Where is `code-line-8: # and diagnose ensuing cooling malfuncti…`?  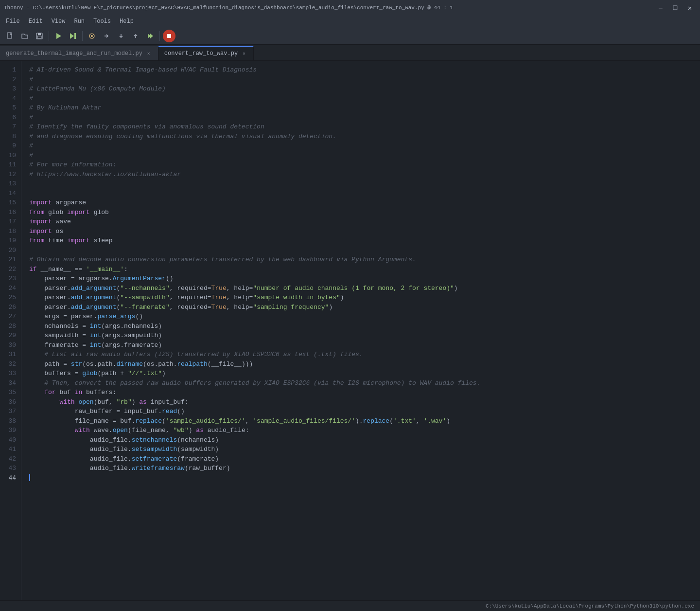
code-line-8: # and diagnose ensuing cooling malfuncti… is located at coordinates (365, 137).